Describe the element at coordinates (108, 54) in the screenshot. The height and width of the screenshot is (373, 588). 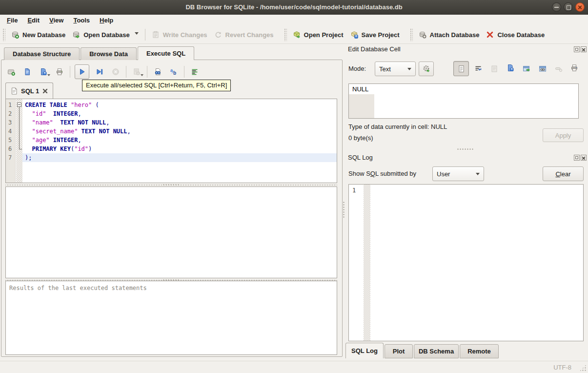
I see `tab-browse-data: Browse Data` at that location.